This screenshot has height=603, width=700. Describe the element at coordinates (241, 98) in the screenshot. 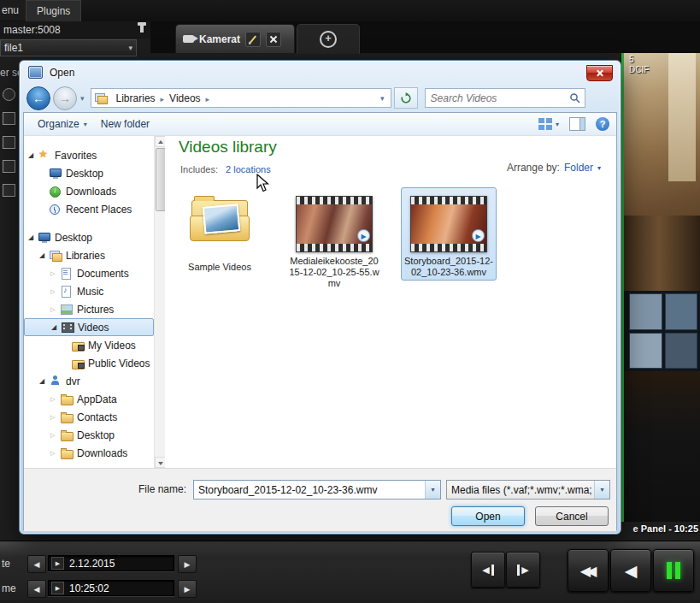

I see `breadcrumb: Libraries▸Videos▸ ▾` at that location.